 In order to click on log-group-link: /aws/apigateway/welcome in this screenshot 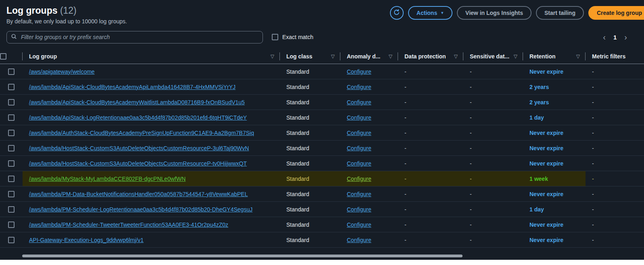, I will do `click(62, 72)`.